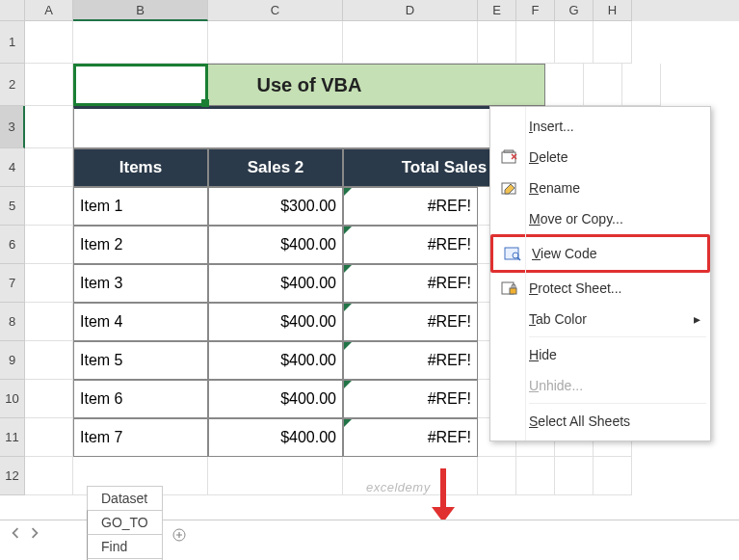  I want to click on menu-item-ename: Rename, so click(600, 188).